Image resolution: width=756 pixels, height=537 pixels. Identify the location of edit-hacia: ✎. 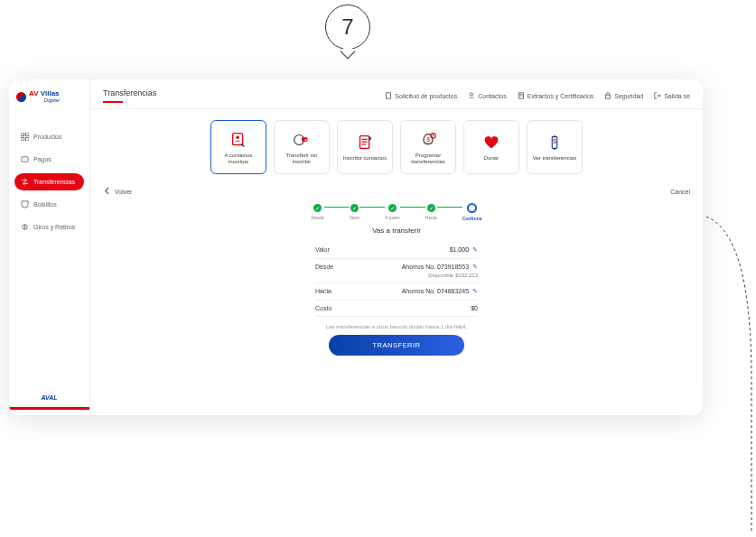
(475, 291).